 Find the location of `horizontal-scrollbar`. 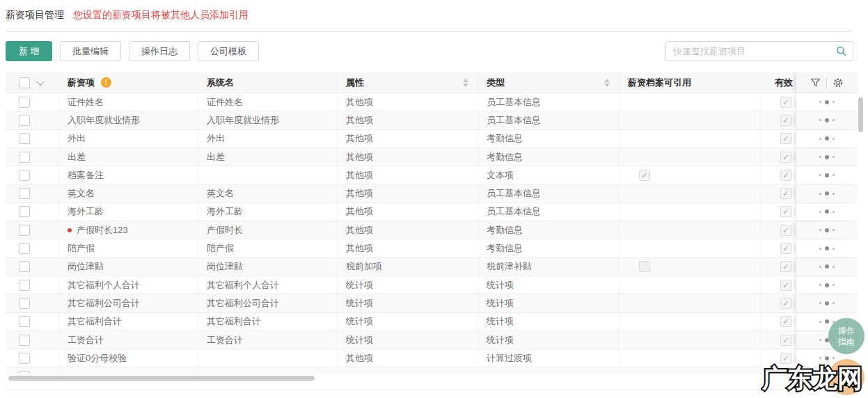

horizontal-scrollbar is located at coordinates (161, 379).